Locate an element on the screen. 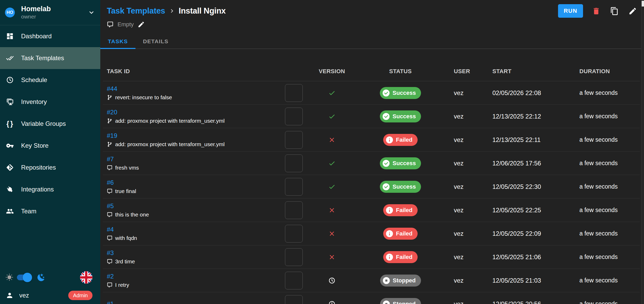 The image size is (644, 304). table-row: #44 revert: insecure to false Success ve… is located at coordinates (371, 93).